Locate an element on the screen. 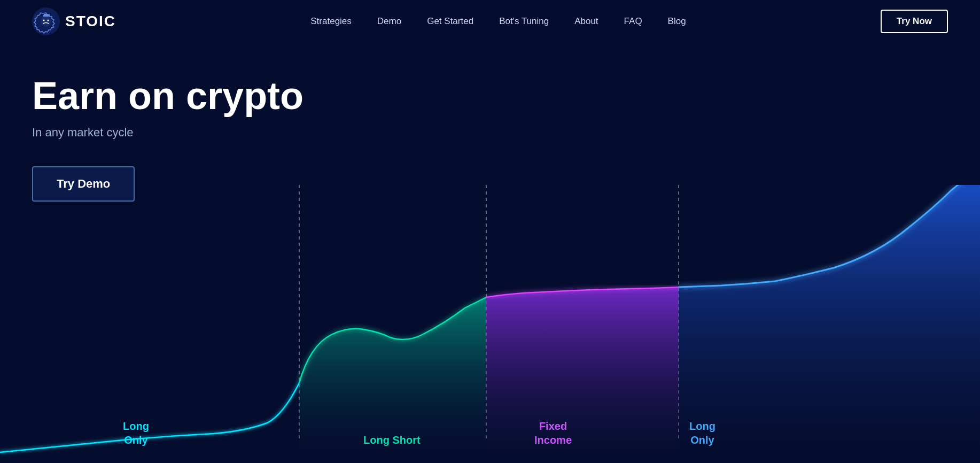 Image resolution: width=980 pixels, height=463 pixels. stoic-logo-icon is located at coordinates (46, 21).